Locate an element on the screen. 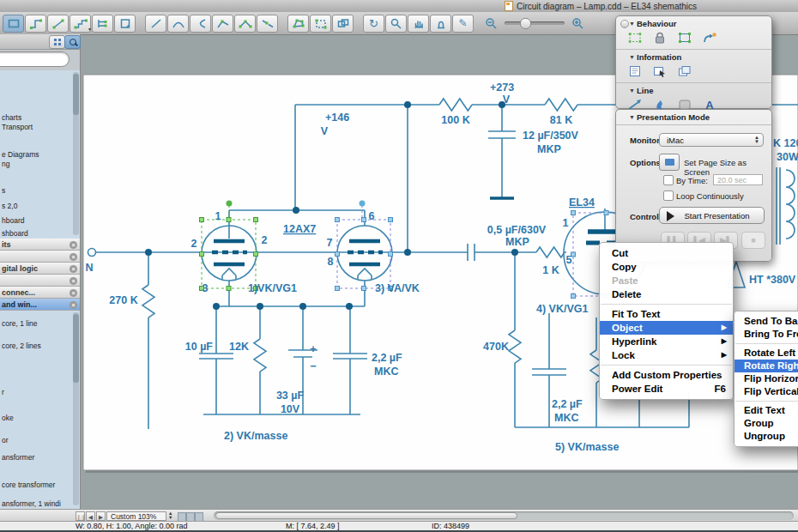  reshape-tool-button is located at coordinates (299, 24).